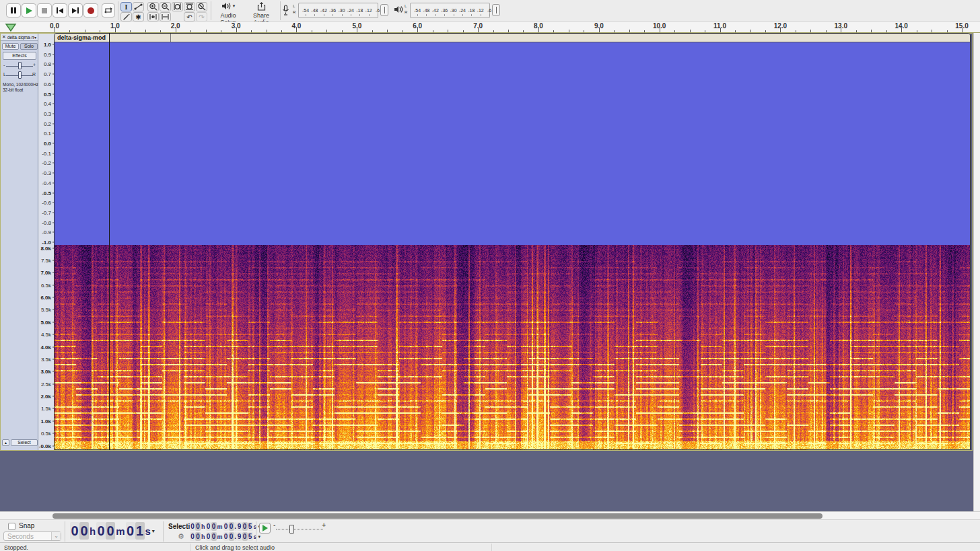  I want to click on collapse-track-button: ▲, so click(5, 443).